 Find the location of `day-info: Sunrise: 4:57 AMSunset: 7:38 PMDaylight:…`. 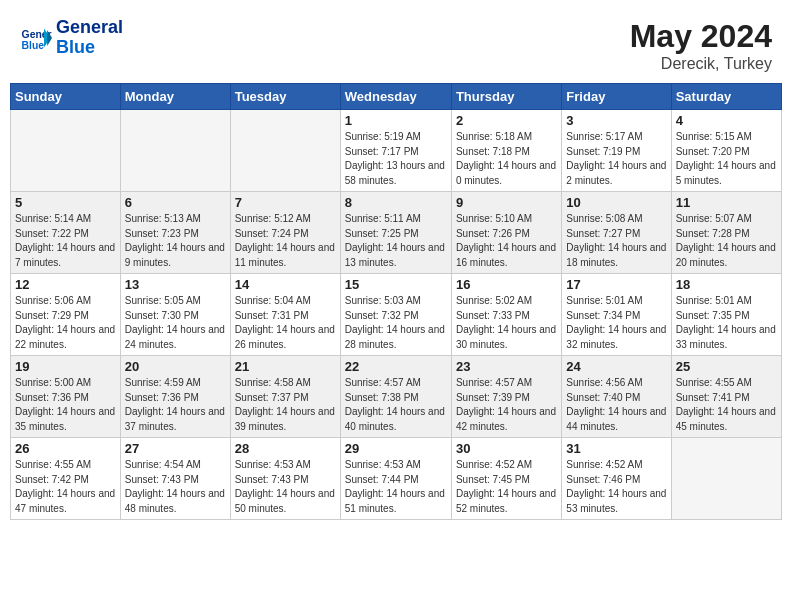

day-info: Sunrise: 4:57 AMSunset: 7:38 PMDaylight:… is located at coordinates (396, 405).